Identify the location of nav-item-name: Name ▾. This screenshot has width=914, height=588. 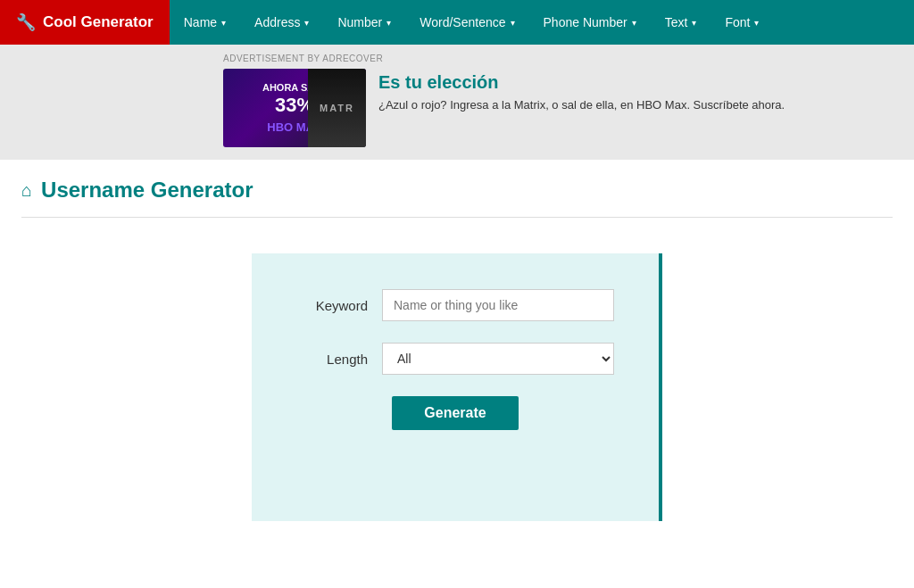
(205, 22).